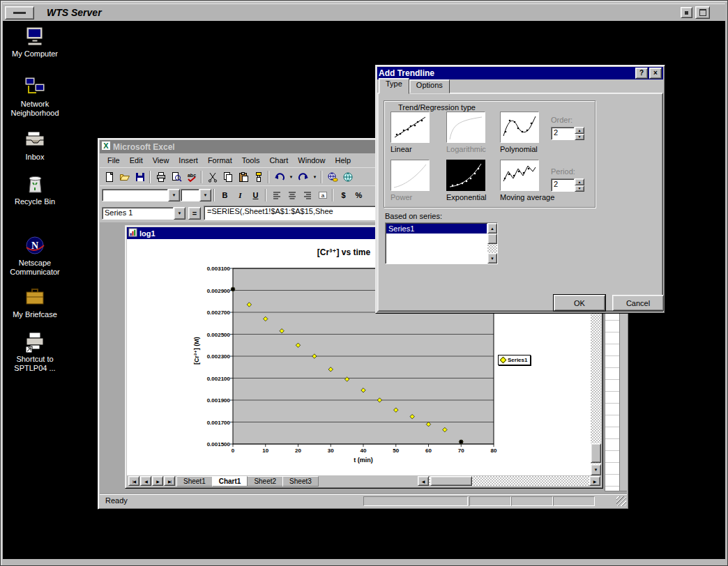  Describe the element at coordinates (169, 481) in the screenshot. I see `last-sheet-button: ▶|` at that location.